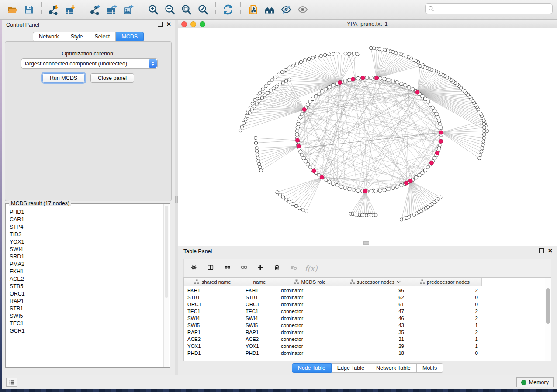 This screenshot has width=557, height=392. Describe the element at coordinates (542, 251) in the screenshot. I see `table-float-window-icon` at that location.